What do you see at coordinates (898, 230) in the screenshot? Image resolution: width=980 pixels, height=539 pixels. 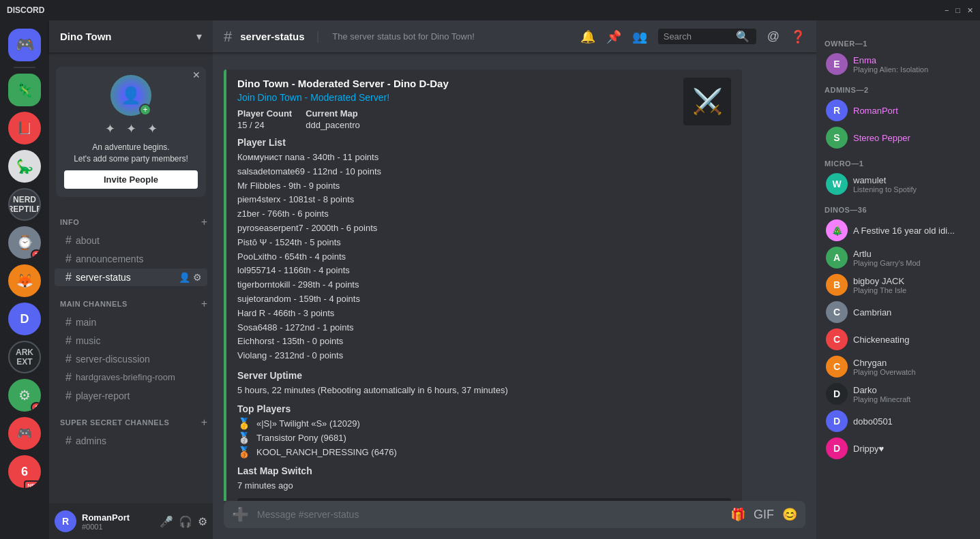 I see `member-item: 🎄A Festive 16 year old idi...` at bounding box center [898, 230].